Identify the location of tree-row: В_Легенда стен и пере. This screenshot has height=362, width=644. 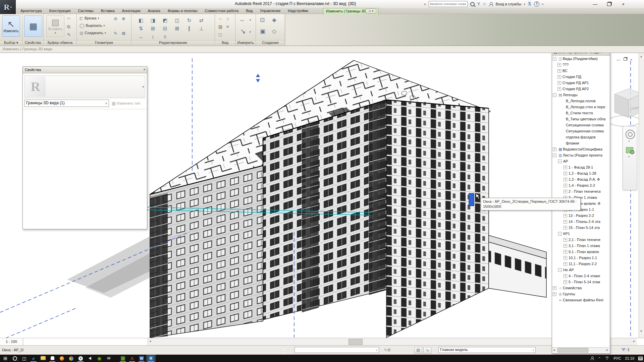
(581, 107).